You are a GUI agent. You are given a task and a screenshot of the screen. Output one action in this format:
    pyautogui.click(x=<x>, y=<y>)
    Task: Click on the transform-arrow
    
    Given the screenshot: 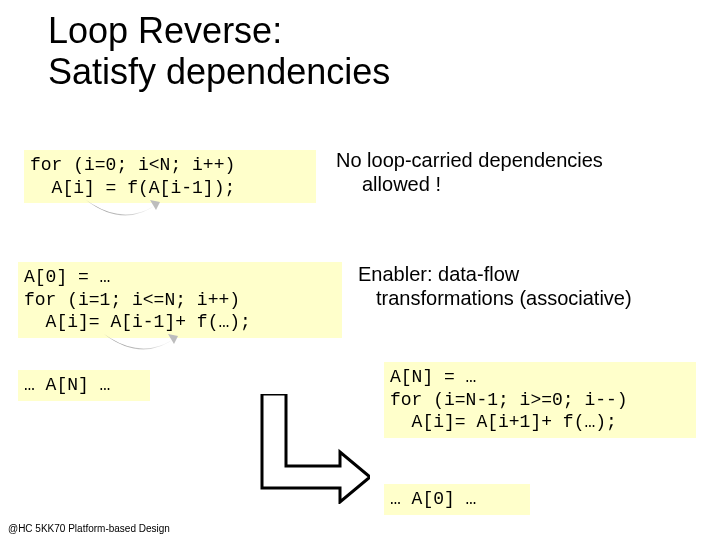 What is the action you would take?
    pyautogui.click(x=306, y=449)
    